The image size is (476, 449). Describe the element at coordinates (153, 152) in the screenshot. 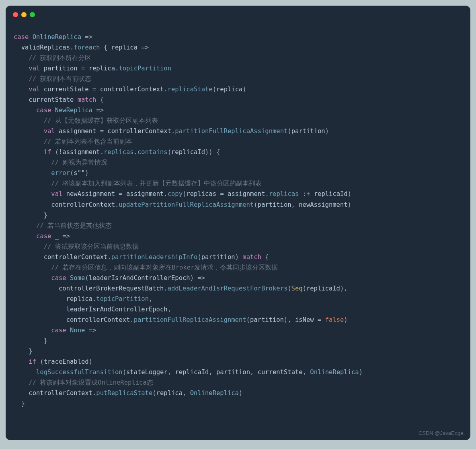

I see `token-method: contains` at that location.